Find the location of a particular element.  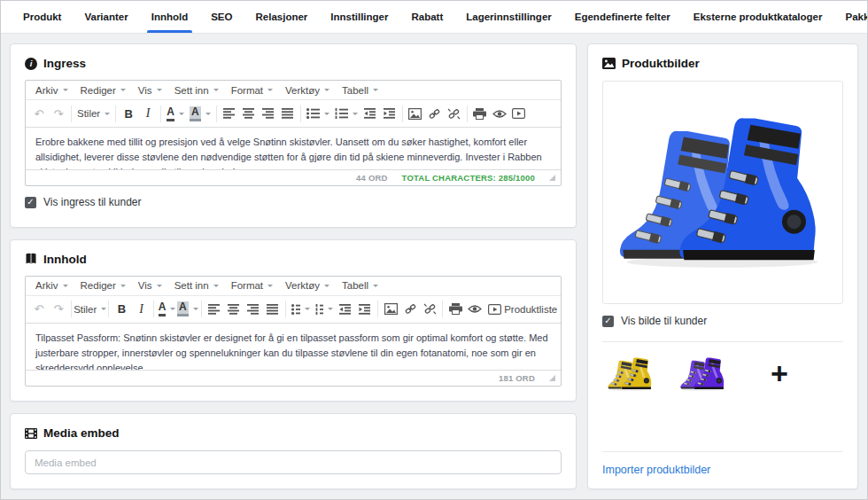

tab-seo: SEO is located at coordinates (221, 17).